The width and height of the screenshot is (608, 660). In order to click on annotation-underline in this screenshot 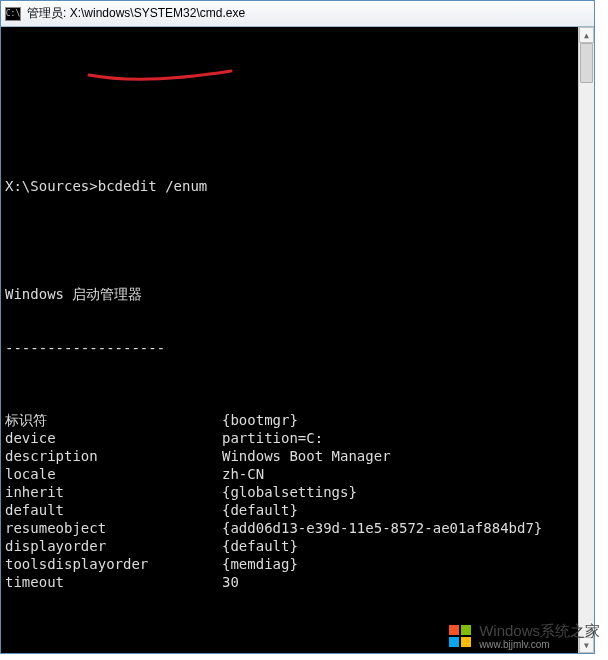, I will do `click(160, 78)`.